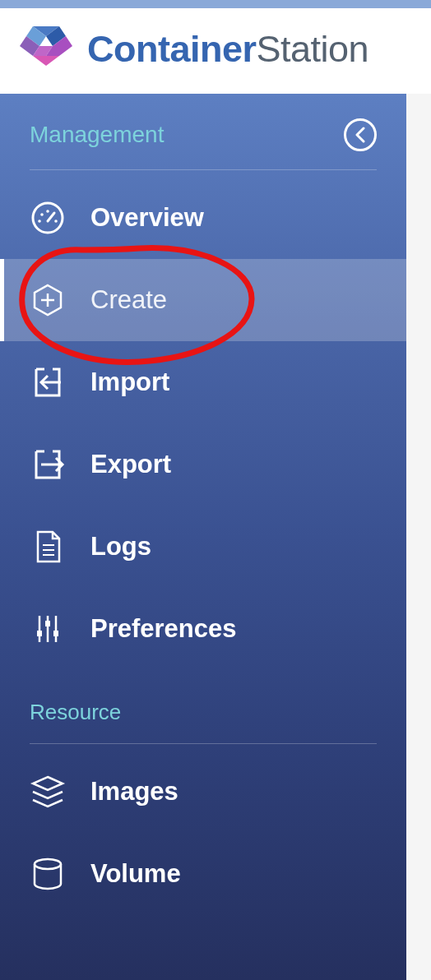 The image size is (431, 980). Describe the element at coordinates (128, 300) in the screenshot. I see `sidebar-item-label: Create` at that location.